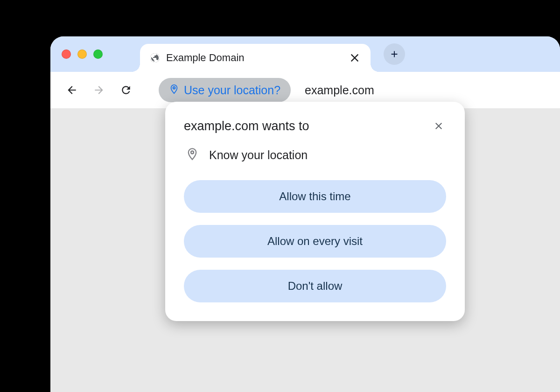  I want to click on location-permission-chip: Use your location?, so click(225, 90).